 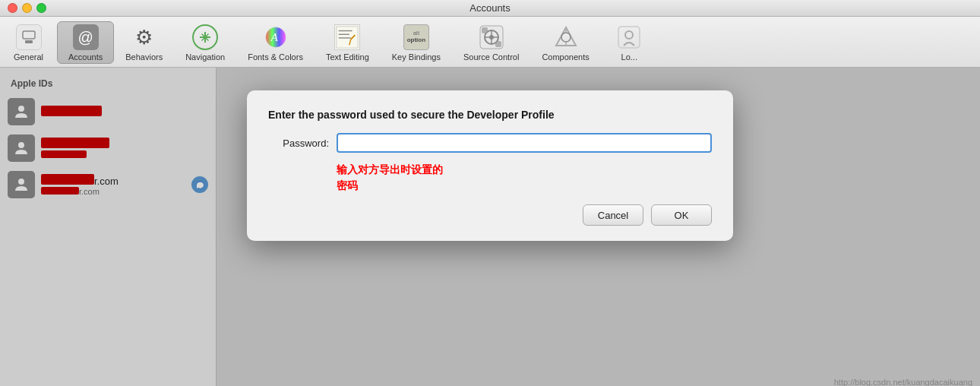 What do you see at coordinates (490, 143) in the screenshot?
I see `password-row: Password:` at bounding box center [490, 143].